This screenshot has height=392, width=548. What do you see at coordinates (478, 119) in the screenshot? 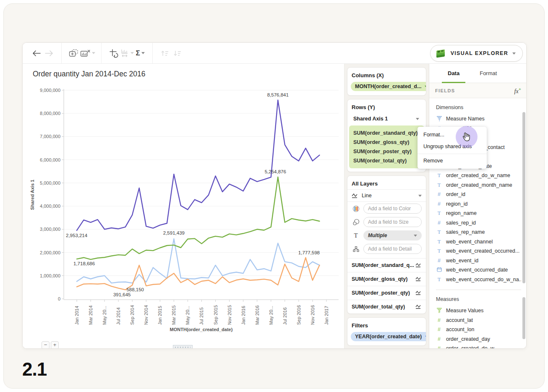
I see `dimension-item: TMeasure Names` at bounding box center [478, 119].